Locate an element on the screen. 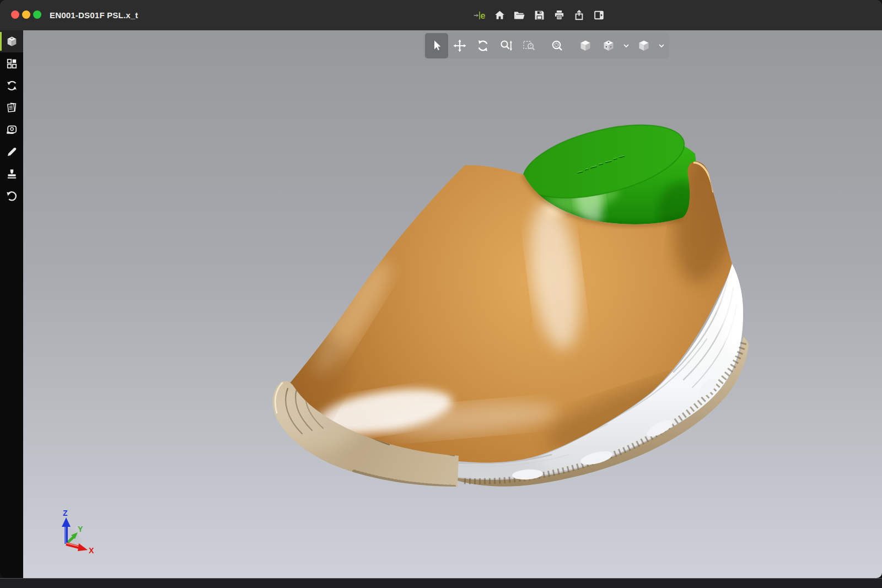 This screenshot has width=882, height=588. sidebar-item-components is located at coordinates (12, 63).